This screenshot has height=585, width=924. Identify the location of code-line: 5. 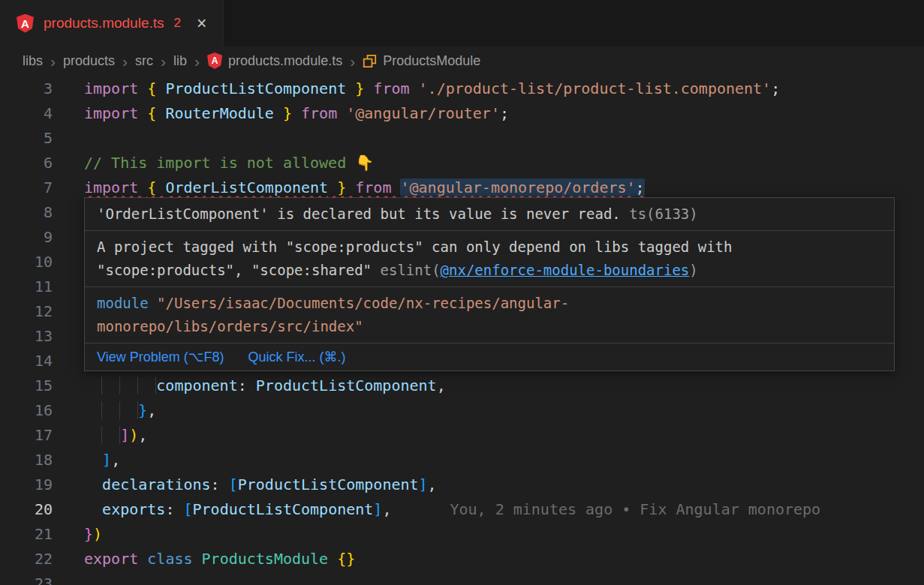
(462, 138).